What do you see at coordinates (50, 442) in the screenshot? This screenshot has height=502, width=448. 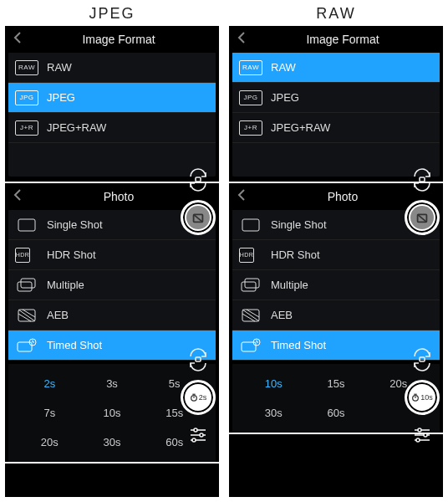 I see `timed-option: 20s` at bounding box center [50, 442].